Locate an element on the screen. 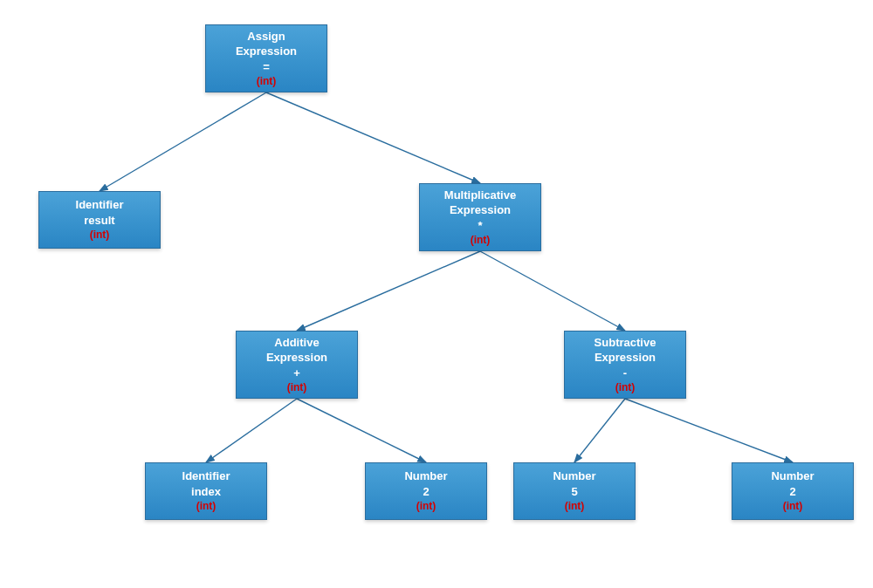 The height and width of the screenshot is (588, 873). node-label: Assign is located at coordinates (265, 37).